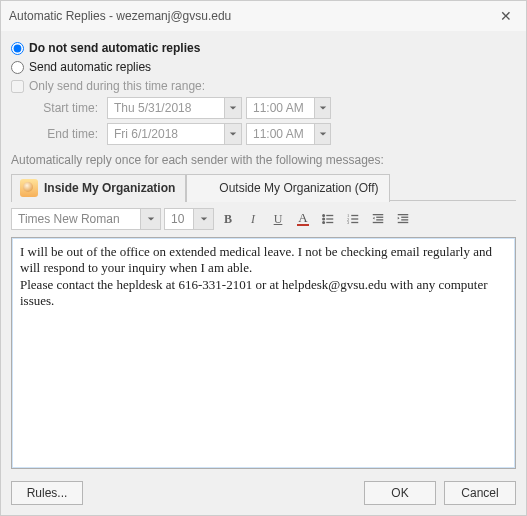 This screenshot has height=516, width=527. What do you see at coordinates (204, 188) in the screenshot?
I see `globe-icon` at bounding box center [204, 188].